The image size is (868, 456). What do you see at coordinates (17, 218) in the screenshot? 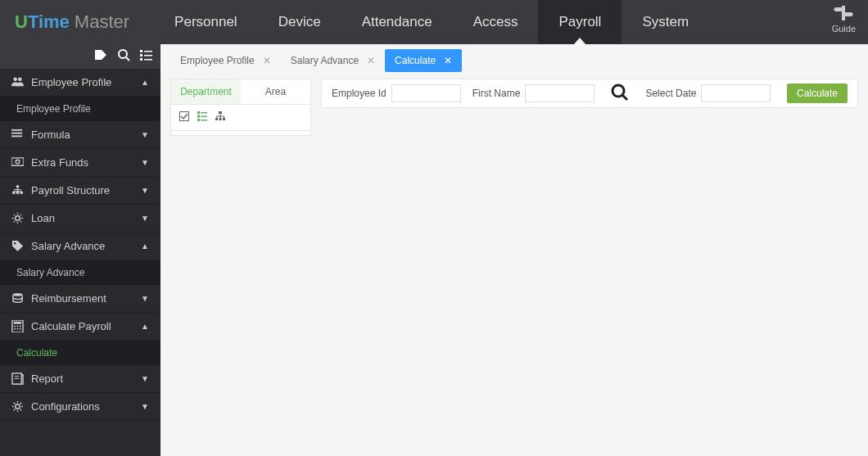
I see `gear-icon` at bounding box center [17, 218].